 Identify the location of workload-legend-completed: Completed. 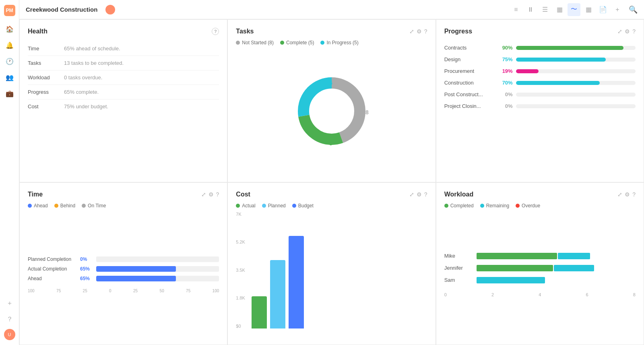
(459, 206).